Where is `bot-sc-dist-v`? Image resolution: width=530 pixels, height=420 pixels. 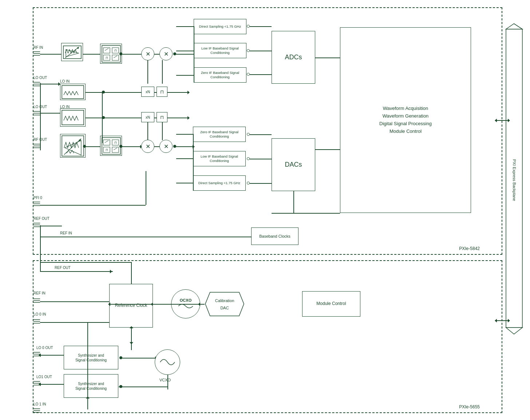 bot-sc-dist-v is located at coordinates (193, 162).